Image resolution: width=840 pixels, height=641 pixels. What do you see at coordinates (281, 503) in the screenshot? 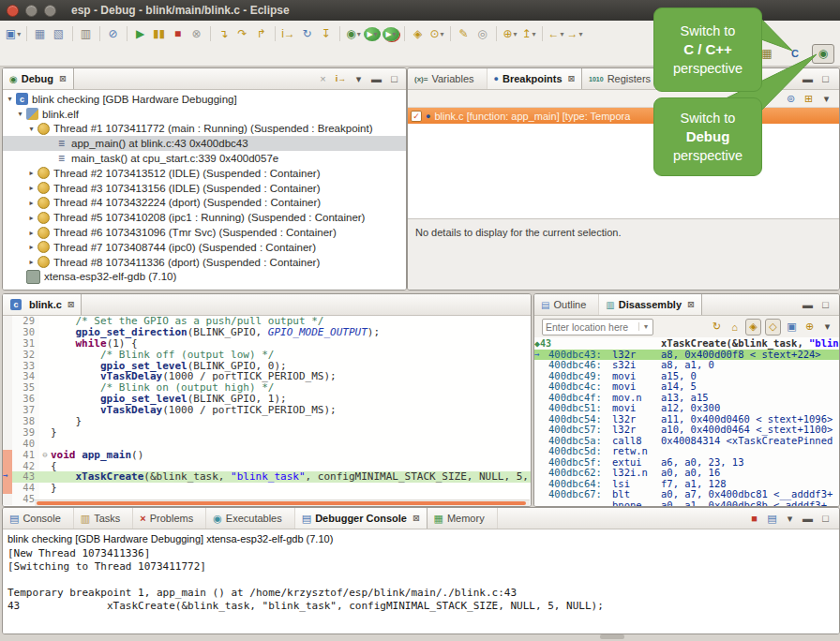
I see `scrollbar-thumb` at bounding box center [281, 503].